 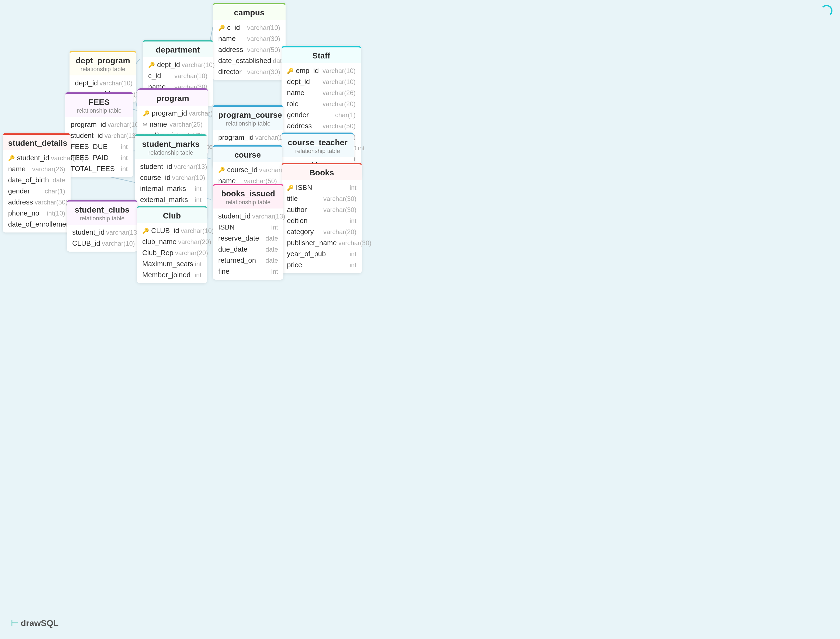 What do you see at coordinates (304, 104) in the screenshot?
I see `field-name: role` at bounding box center [304, 104].